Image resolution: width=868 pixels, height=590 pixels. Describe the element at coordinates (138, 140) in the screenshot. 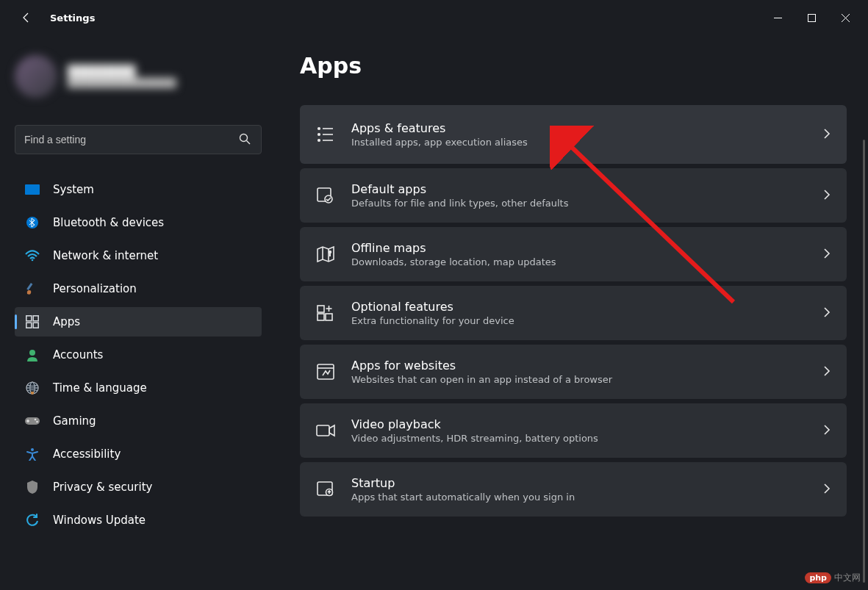

I see `search-input` at that location.